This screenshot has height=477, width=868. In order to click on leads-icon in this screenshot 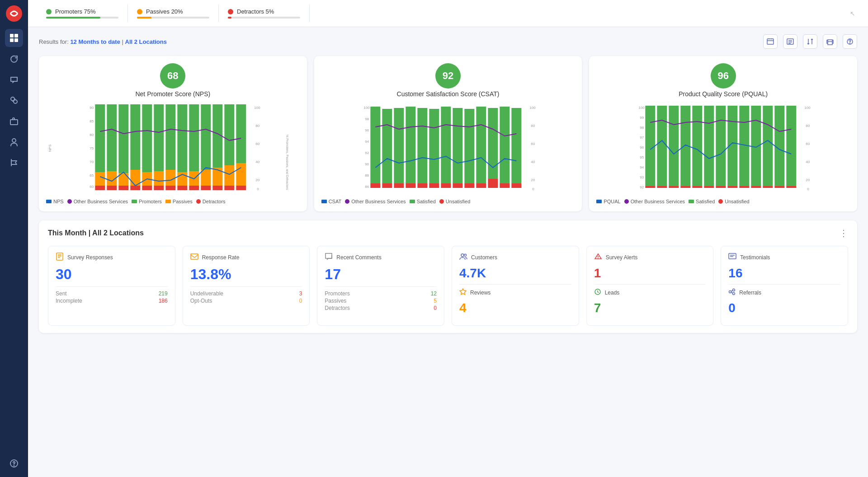, I will do `click(598, 293)`.